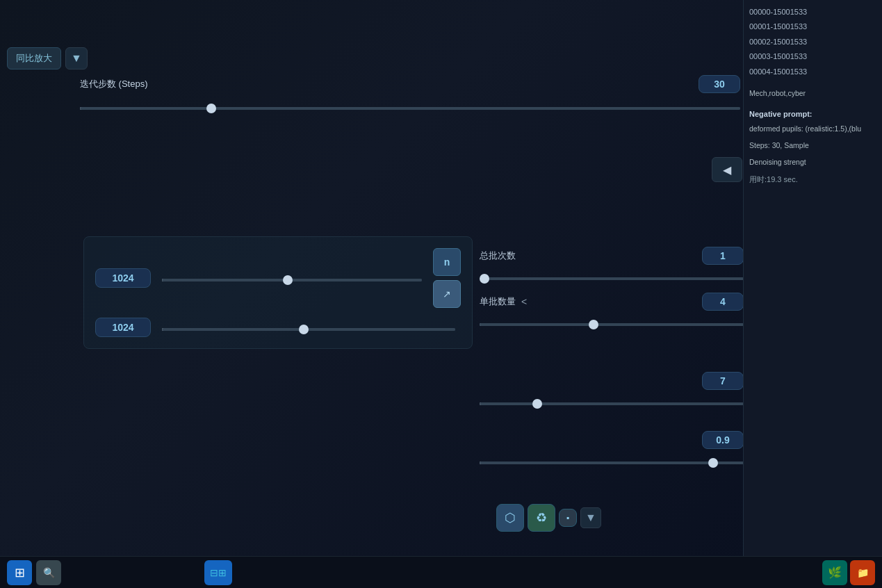 The width and height of the screenshot is (882, 588). Describe the element at coordinates (591, 518) in the screenshot. I see `gen-chevron-down-icon: ▼` at that location.